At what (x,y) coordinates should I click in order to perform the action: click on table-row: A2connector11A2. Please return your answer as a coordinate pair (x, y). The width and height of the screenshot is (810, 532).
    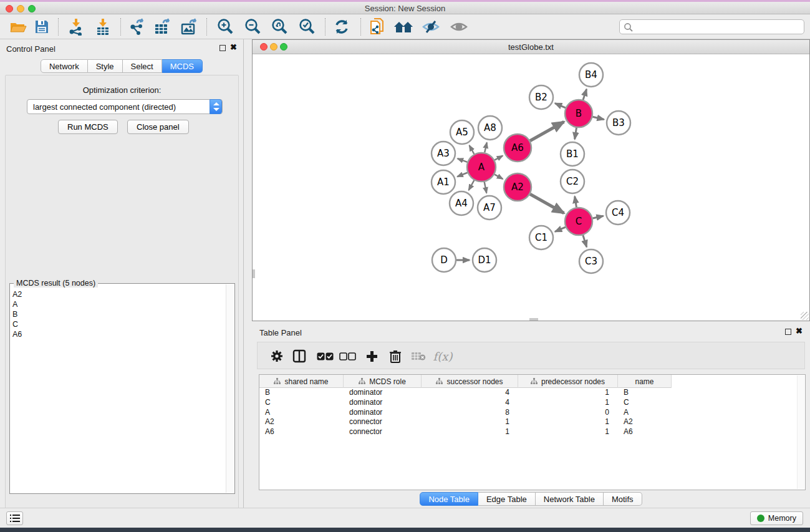
    Looking at the image, I should click on (533, 422).